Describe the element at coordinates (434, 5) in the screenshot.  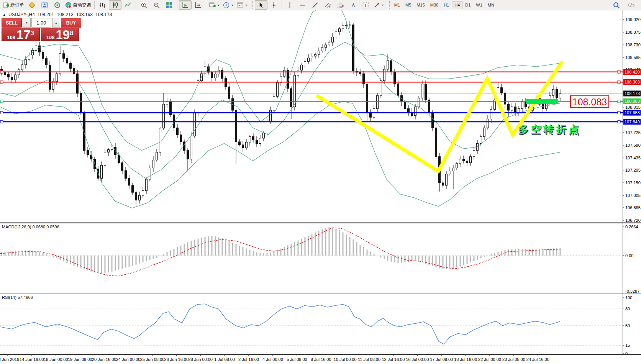
I see `timeframe-button-m30: M30` at that location.